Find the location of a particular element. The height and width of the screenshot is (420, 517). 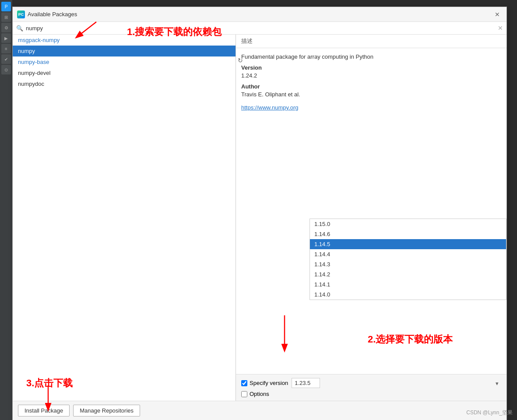

author-value: Travis E. Oliphant et al. is located at coordinates (371, 95).